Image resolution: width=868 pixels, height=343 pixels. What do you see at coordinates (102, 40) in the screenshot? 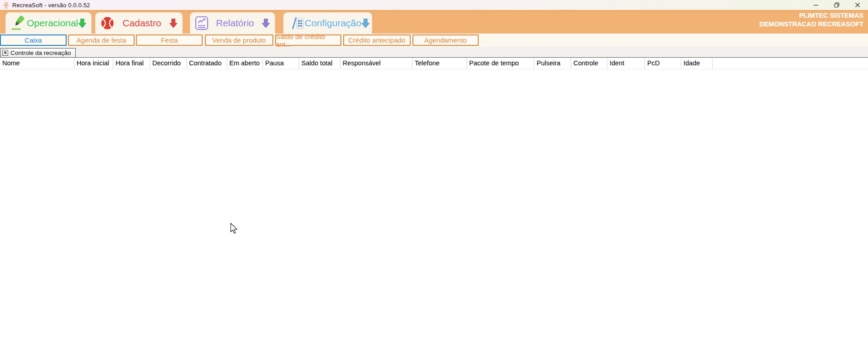
I see `subtab-agenda-de-festa: Agenda de festa` at bounding box center [102, 40].